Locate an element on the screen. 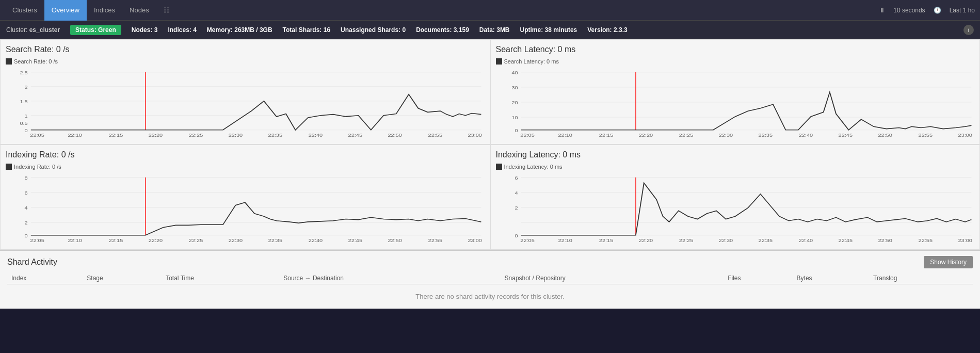 Image resolution: width=980 pixels, height=353 pixels. data-item: Data: 3MB is located at coordinates (494, 30).